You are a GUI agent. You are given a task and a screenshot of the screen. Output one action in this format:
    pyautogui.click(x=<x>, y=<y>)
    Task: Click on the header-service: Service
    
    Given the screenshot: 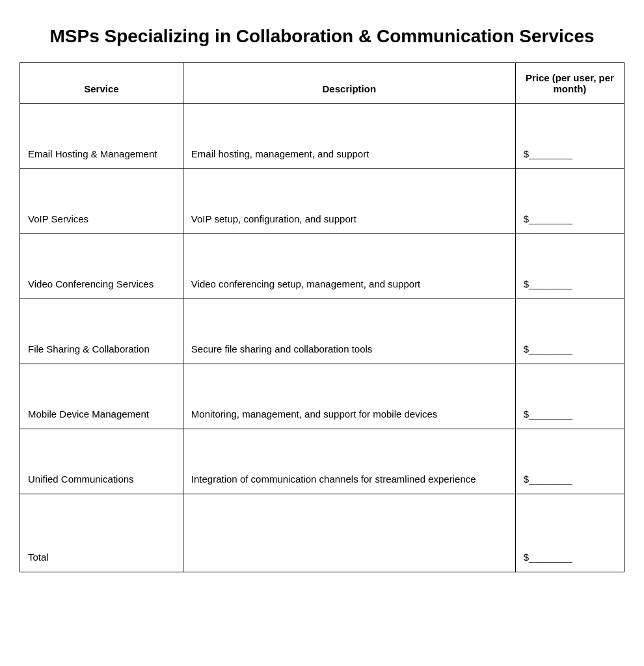 What is the action you would take?
    pyautogui.click(x=101, y=83)
    